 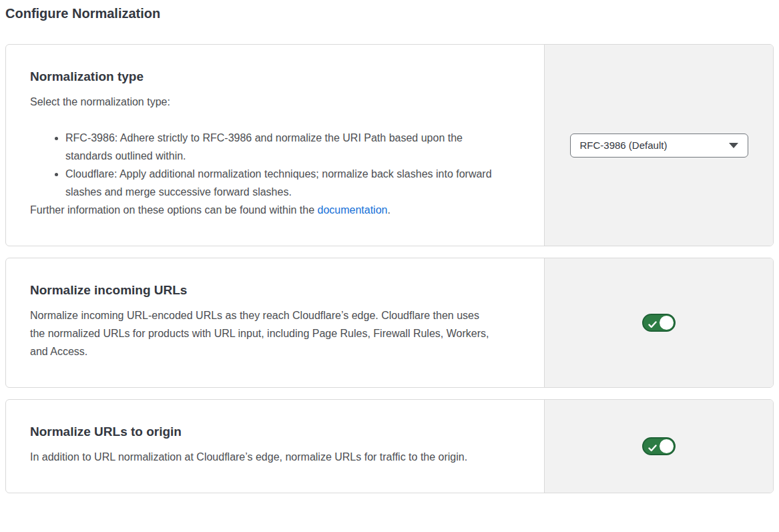 What do you see at coordinates (262, 334) in the screenshot?
I see `normalize-incoming-urls-description: Normalize incoming URL-encoded URLs as t…` at bounding box center [262, 334].